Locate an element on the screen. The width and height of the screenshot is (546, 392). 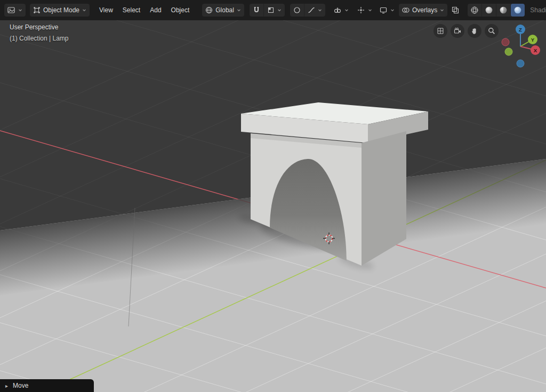
proportional-toggle is located at coordinates (297, 10).